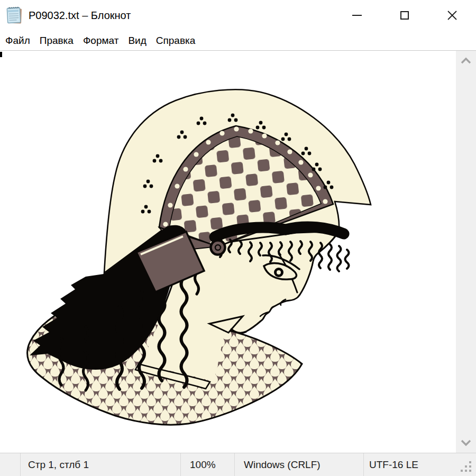 This screenshot has width=476, height=476. Describe the element at coordinates (57, 40) in the screenshot. I see `menu-edit: Правка` at that location.